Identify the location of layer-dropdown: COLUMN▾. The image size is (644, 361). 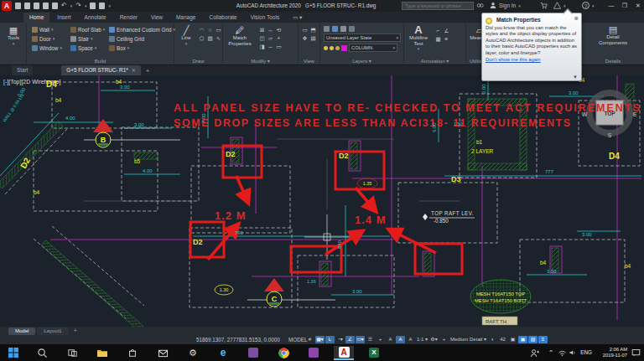
(373, 48).